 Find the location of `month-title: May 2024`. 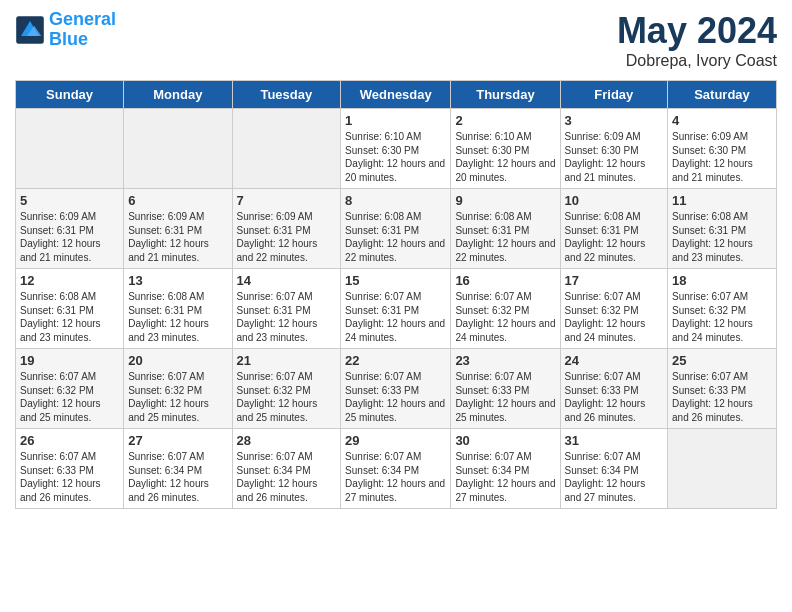

month-title: May 2024 is located at coordinates (697, 31).